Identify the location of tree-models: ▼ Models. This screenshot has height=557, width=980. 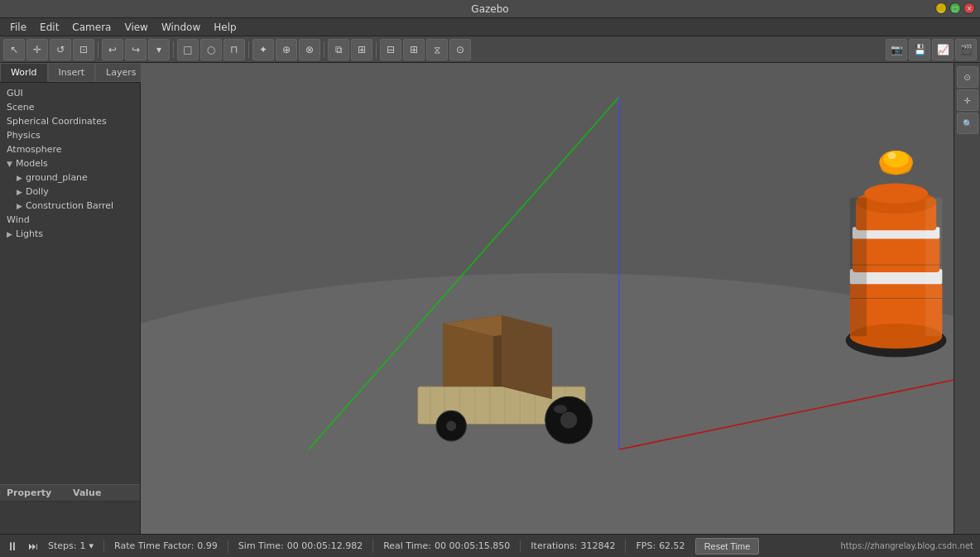
(70, 164).